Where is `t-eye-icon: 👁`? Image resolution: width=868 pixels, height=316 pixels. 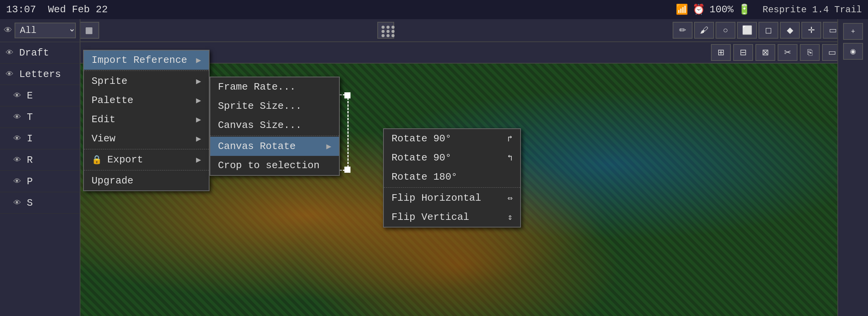
t-eye-icon: 👁 is located at coordinates (17, 117).